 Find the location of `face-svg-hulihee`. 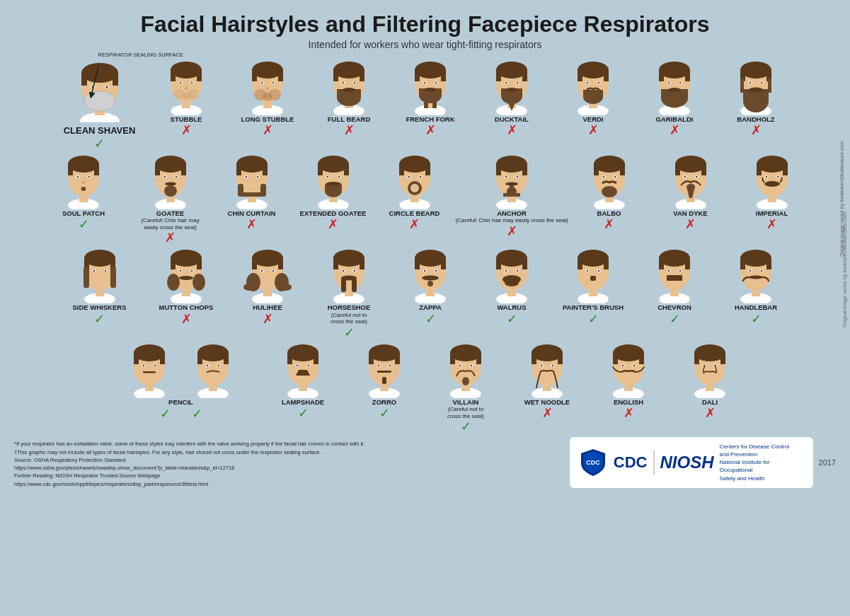

face-svg-hulihee is located at coordinates (268, 275).